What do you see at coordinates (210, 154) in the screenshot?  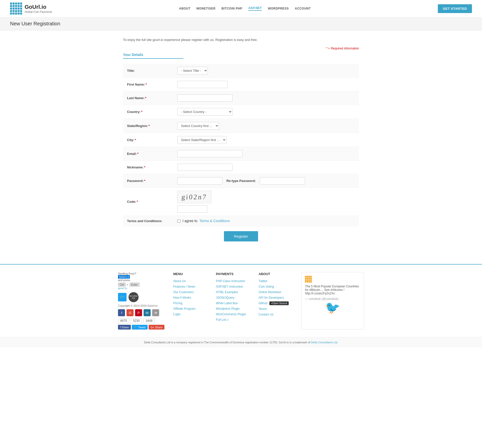 I see `email-input` at bounding box center [210, 154].